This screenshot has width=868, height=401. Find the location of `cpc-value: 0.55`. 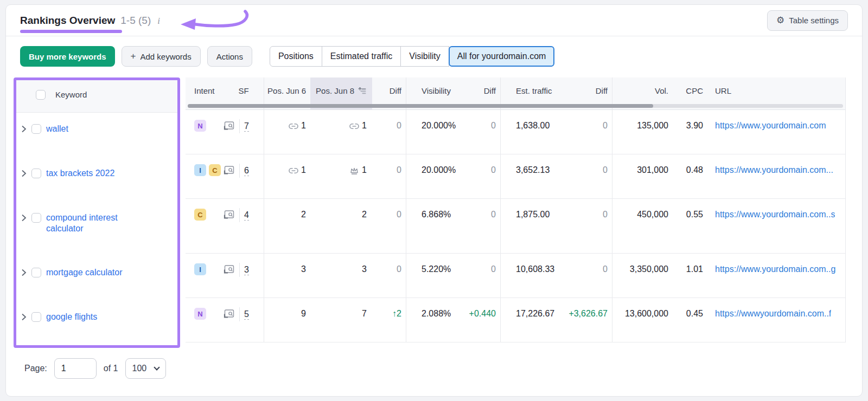

cpc-value: 0.55 is located at coordinates (690, 226).